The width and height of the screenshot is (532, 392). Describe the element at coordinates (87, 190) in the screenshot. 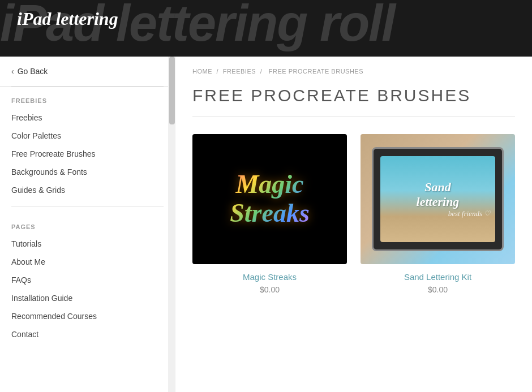

I see `sidebar-item-guides-grids: Guides & Grids` at that location.